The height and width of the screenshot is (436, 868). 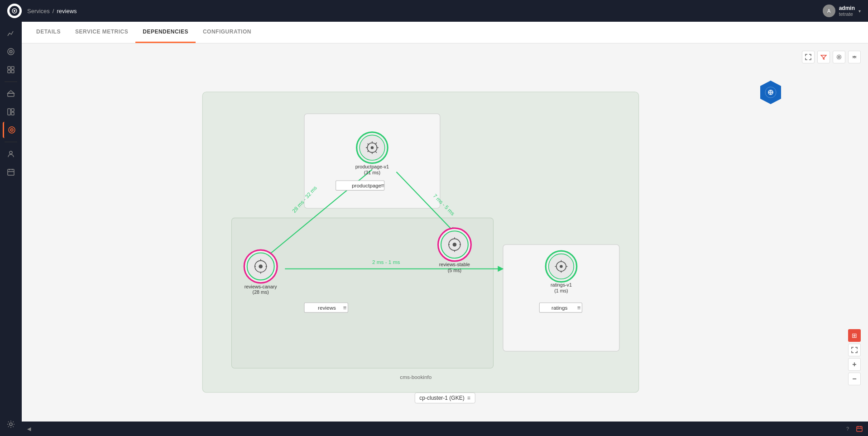 I want to click on user-org: tetrate, so click(x=847, y=14).